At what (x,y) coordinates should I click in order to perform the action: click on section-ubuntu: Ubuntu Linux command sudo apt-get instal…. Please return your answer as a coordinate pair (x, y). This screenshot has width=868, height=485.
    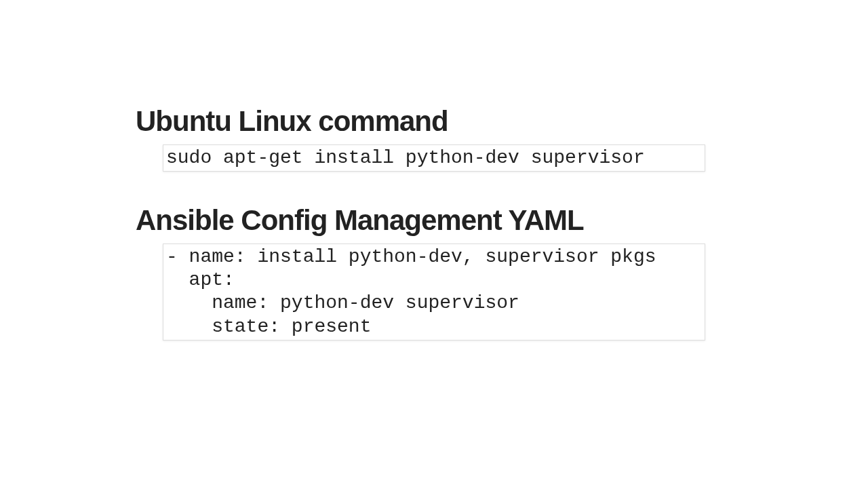
    Looking at the image, I should click on (434, 138).